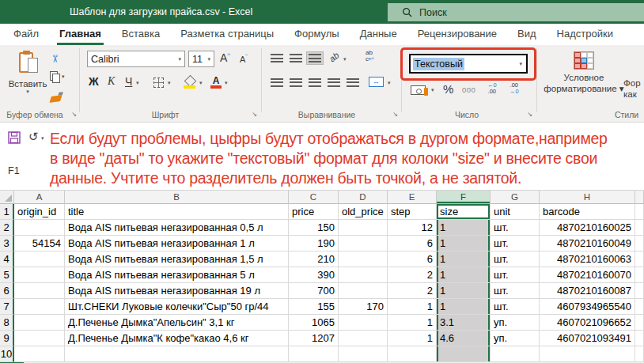 This screenshot has width=644, height=363. What do you see at coordinates (177, 291) in the screenshot?
I see `cell: Вода AIS питьевая негазированная 19 л` at bounding box center [177, 291].